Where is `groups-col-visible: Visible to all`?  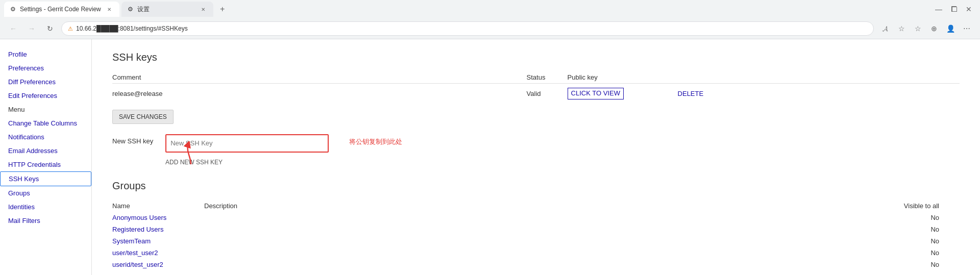 groups-col-visible: Visible to all is located at coordinates (658, 206).